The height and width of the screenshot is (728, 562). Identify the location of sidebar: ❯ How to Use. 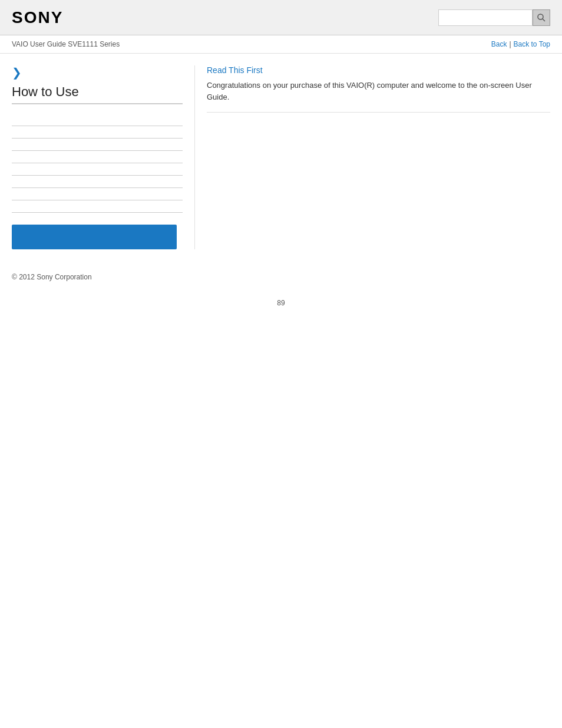
(103, 157).